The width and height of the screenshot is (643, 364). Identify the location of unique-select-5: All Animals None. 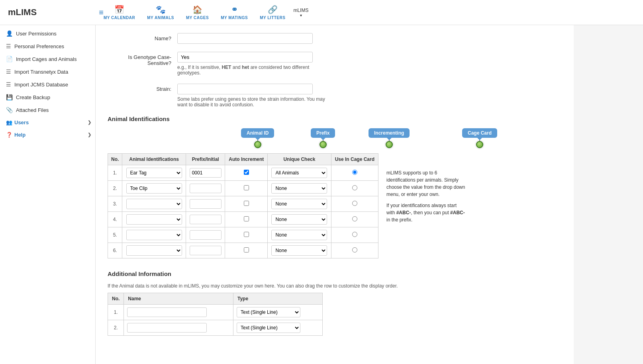
(299, 235).